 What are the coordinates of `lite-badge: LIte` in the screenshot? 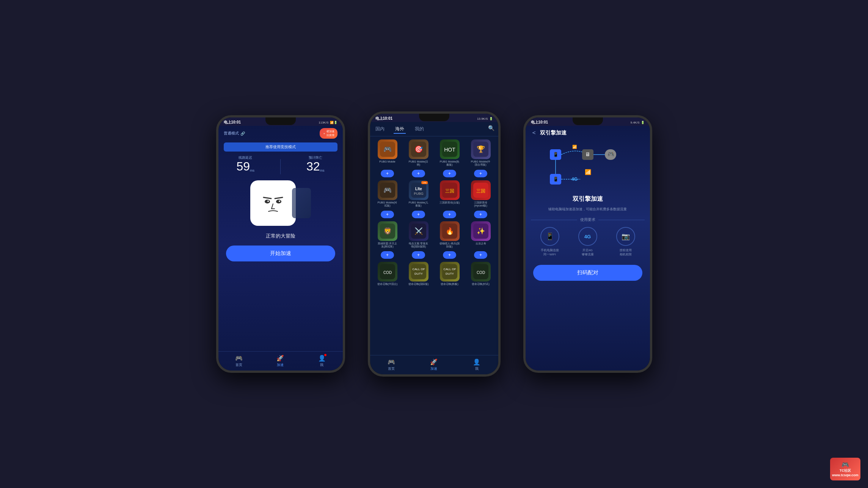 It's located at (424, 183).